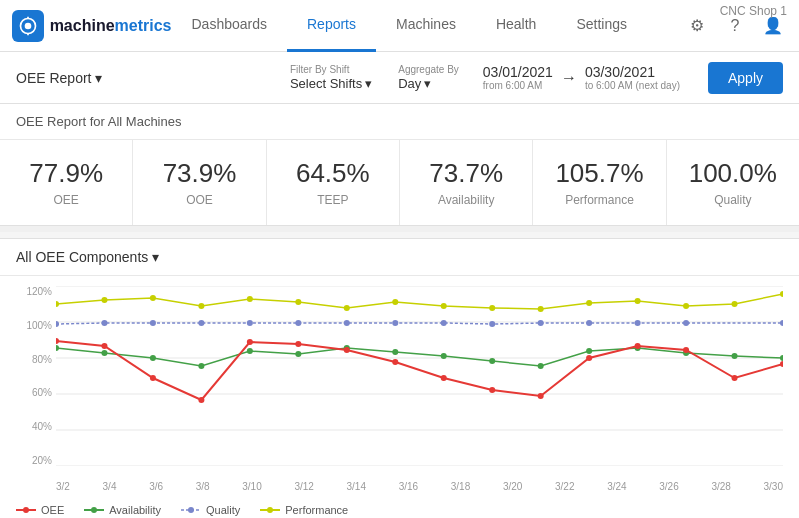  I want to click on date-to: 03/30/2021 to 6:00 AM (next day), so click(632, 78).